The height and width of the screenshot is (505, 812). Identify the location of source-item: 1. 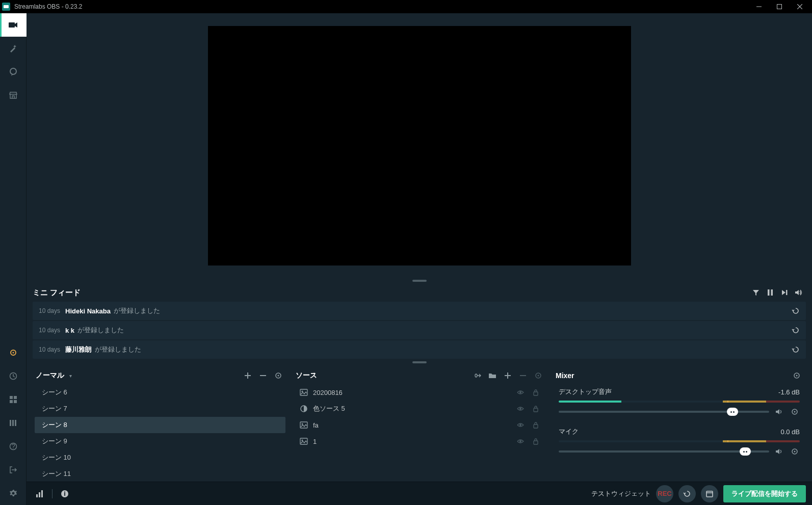
(420, 441).